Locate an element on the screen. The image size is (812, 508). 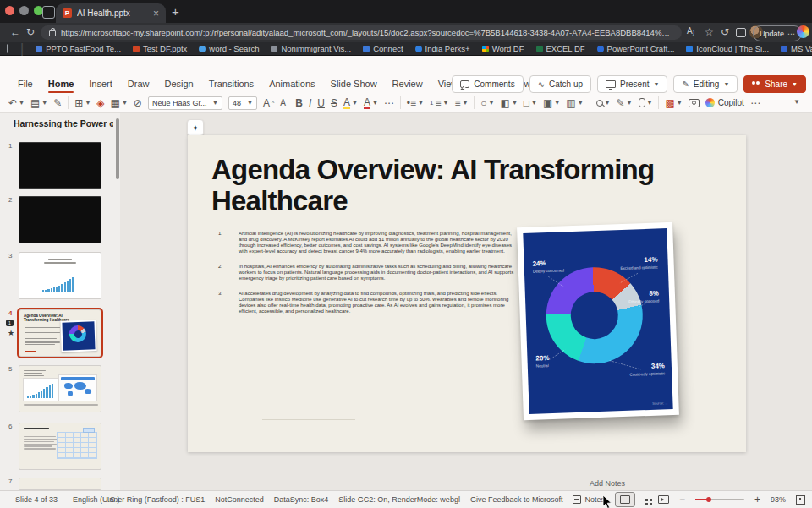
shape-outline-button: □▼ is located at coordinates (530, 103).